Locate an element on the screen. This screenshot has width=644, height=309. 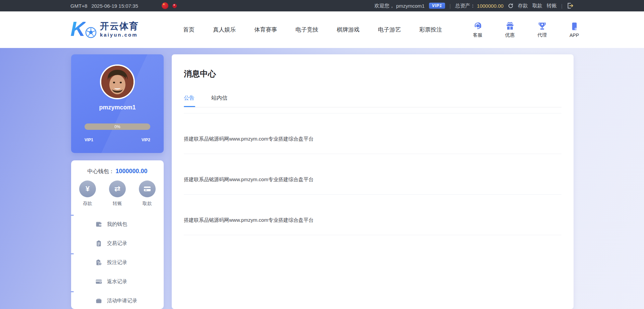
deposit-label: 存款 is located at coordinates (88, 204).